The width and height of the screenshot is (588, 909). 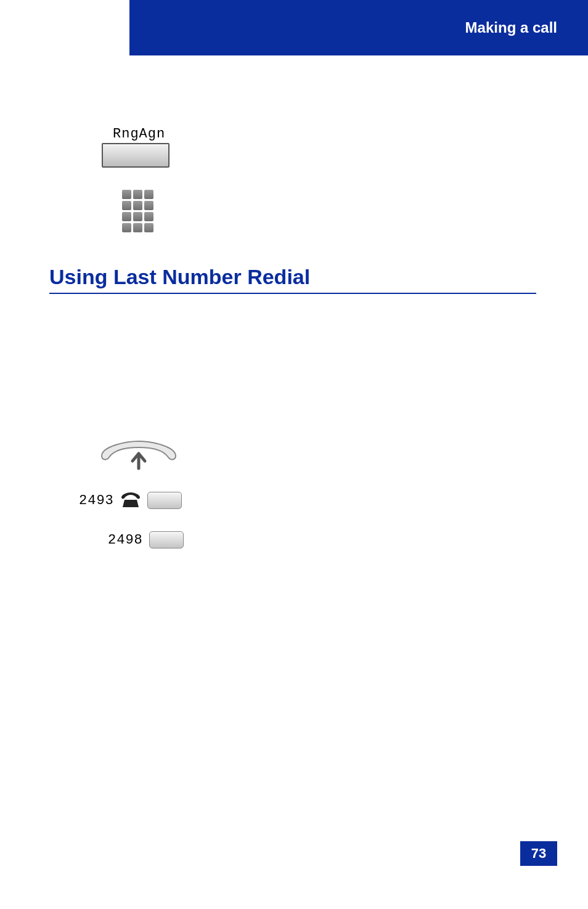 I want to click on extension-label-1: 2493, so click(x=96, y=500).